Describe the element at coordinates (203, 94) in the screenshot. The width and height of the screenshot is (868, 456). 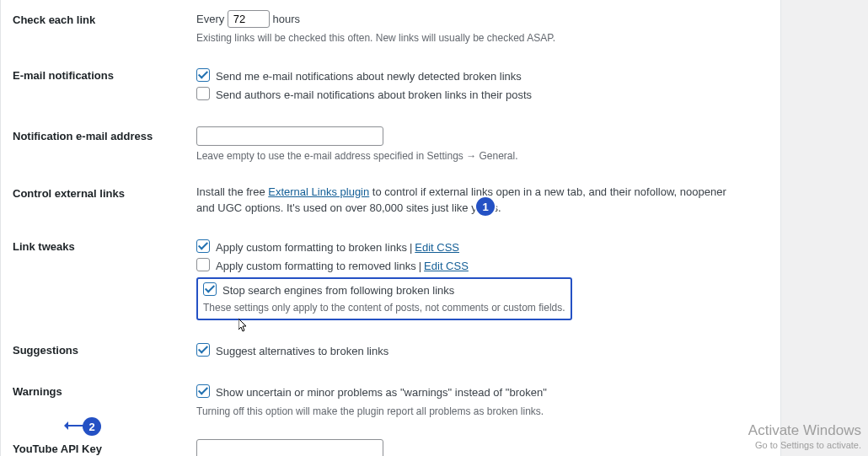
I see `email-authors-checkbox` at that location.